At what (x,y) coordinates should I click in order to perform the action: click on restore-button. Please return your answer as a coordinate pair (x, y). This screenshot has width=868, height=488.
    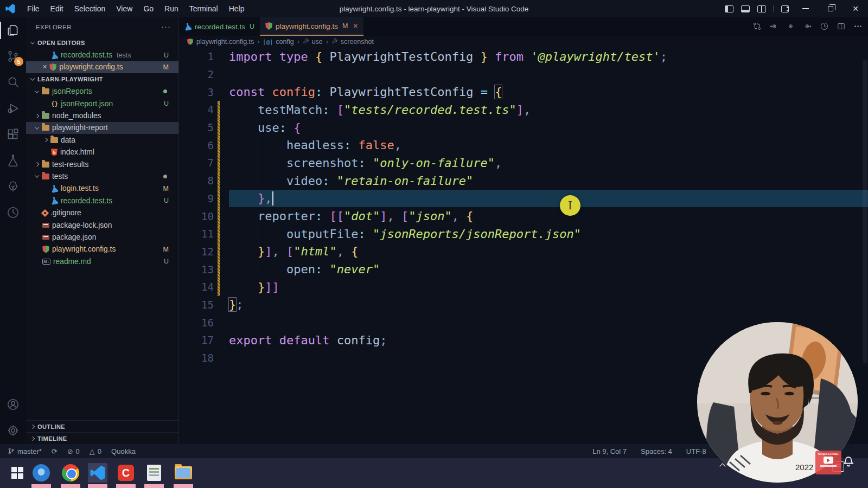
    Looking at the image, I should click on (831, 9).